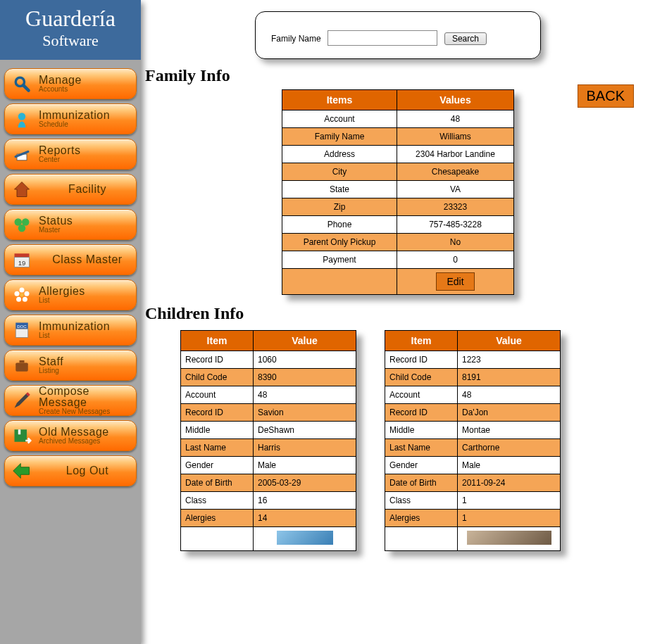 This screenshot has height=644, width=655. Describe the element at coordinates (70, 330) in the screenshot. I see `sidebar-item-immun-list: DOCImmunizationList` at that location.